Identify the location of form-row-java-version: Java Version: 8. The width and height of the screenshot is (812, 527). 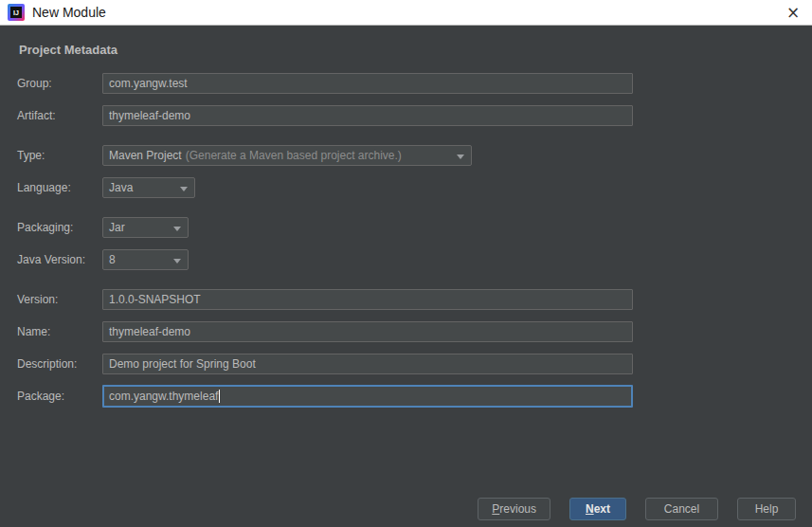
(406, 260).